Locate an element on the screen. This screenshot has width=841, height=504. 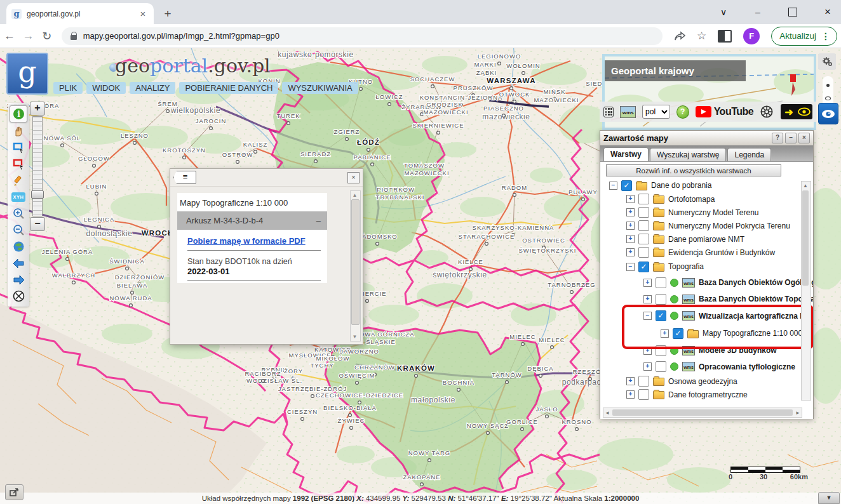
language-select: pol is located at coordinates (656, 112).